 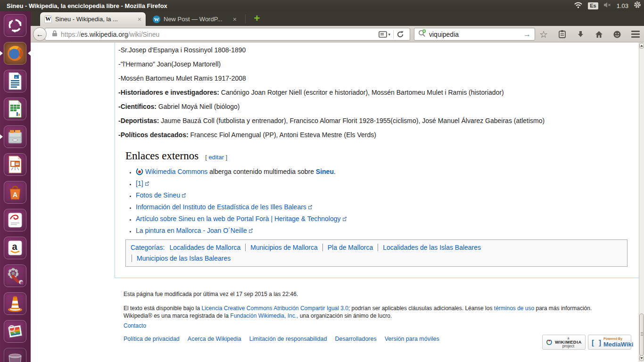 What do you see at coordinates (257, 18) in the screenshot?
I see `new-tab-button: +` at bounding box center [257, 18].